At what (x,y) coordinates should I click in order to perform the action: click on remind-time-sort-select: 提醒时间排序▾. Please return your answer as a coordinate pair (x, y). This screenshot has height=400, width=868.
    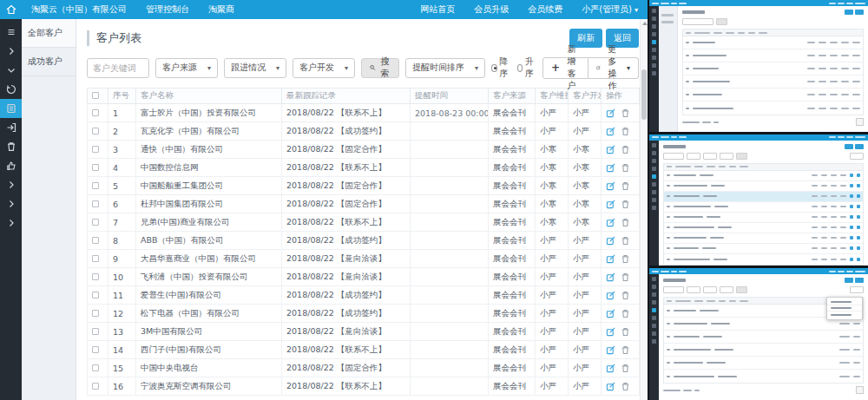
    Looking at the image, I should click on (445, 68).